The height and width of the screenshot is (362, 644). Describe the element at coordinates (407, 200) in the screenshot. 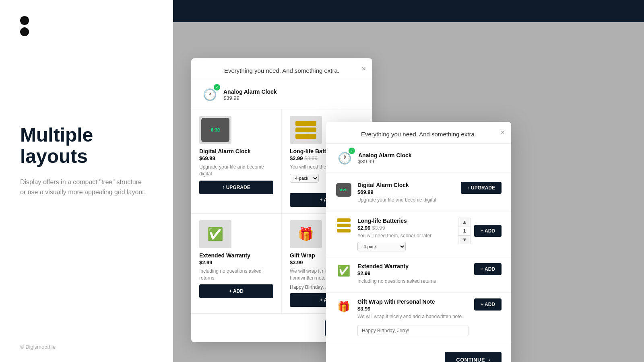

I see `list-item-1-desc: Upgrade your life and become digital` at that location.